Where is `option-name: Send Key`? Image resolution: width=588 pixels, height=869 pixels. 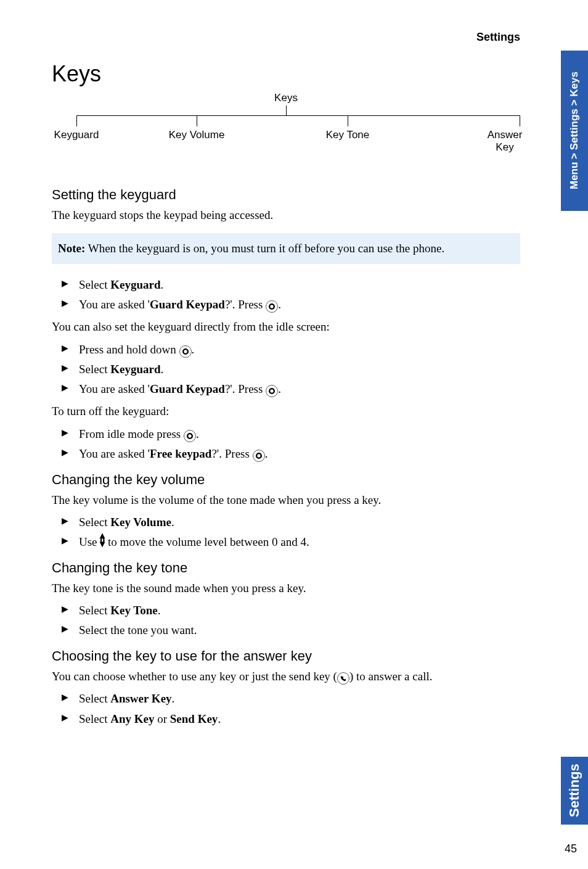
option-name: Send Key is located at coordinates (194, 719).